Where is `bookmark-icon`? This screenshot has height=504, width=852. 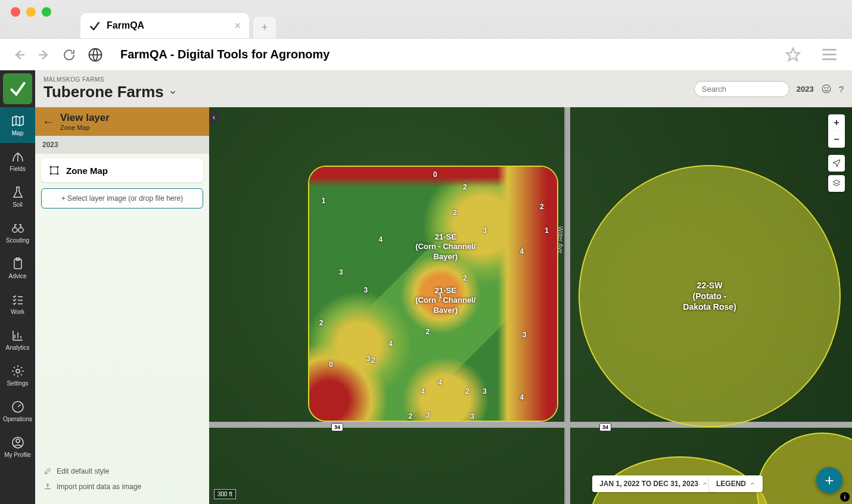 bookmark-icon is located at coordinates (793, 55).